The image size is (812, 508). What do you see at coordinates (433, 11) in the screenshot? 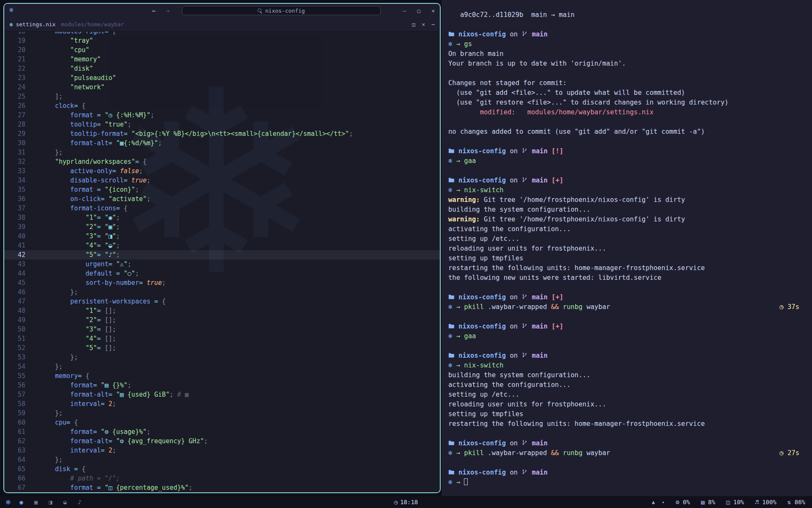
I see `close-button: ✕` at bounding box center [433, 11].